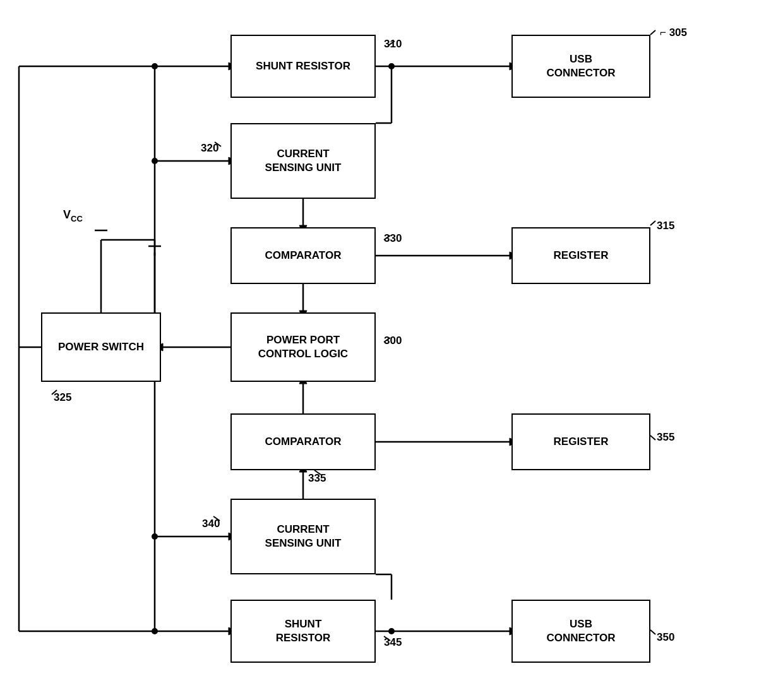  What do you see at coordinates (303, 347) in the screenshot?
I see `power-port-control-block: POWER PORTCONTROL LOGIC` at bounding box center [303, 347].